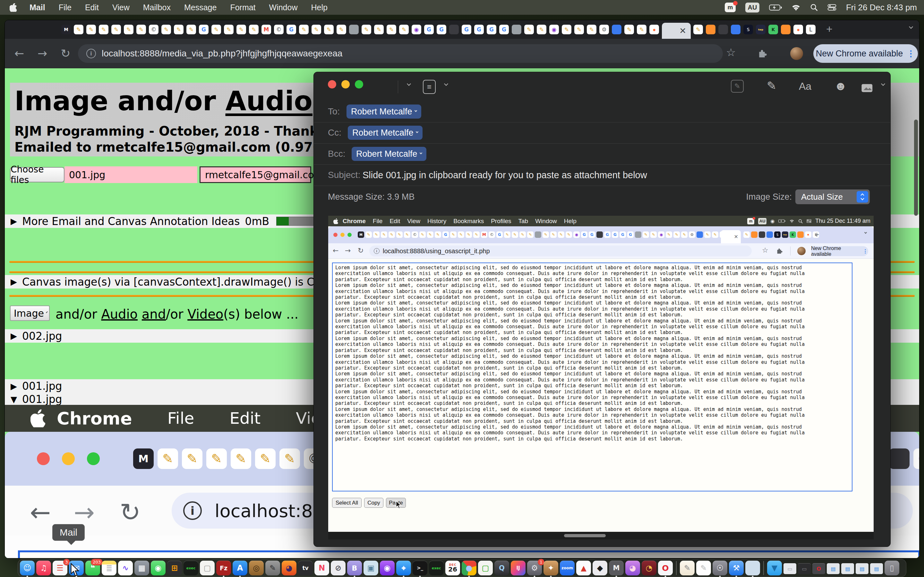 The height and width of the screenshot is (577, 924). Describe the element at coordinates (763, 53) in the screenshot. I see `extensions-icon` at that location.